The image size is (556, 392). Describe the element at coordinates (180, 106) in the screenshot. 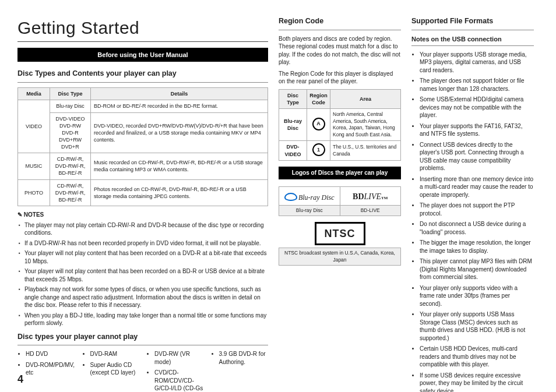

I see `td-det-bluray: BD-ROM or BD-RE/-R recorded in the BD-RE…` at that location.